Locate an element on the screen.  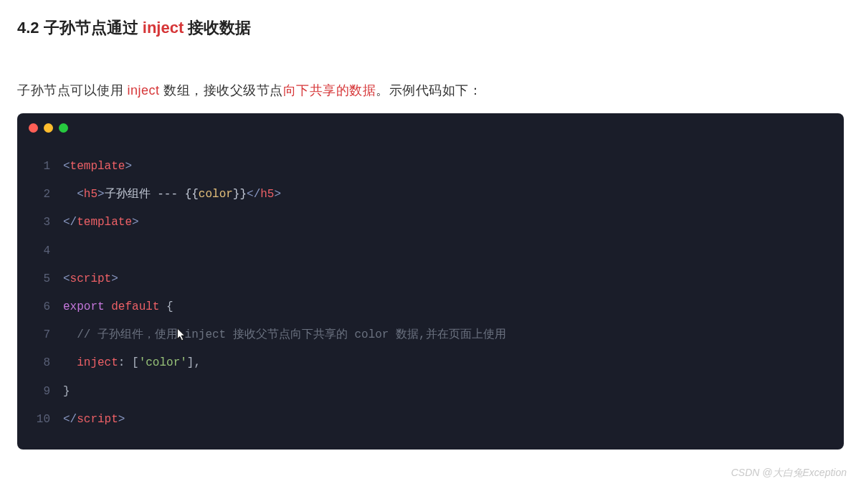
line-number: 6 is located at coordinates (40, 307).